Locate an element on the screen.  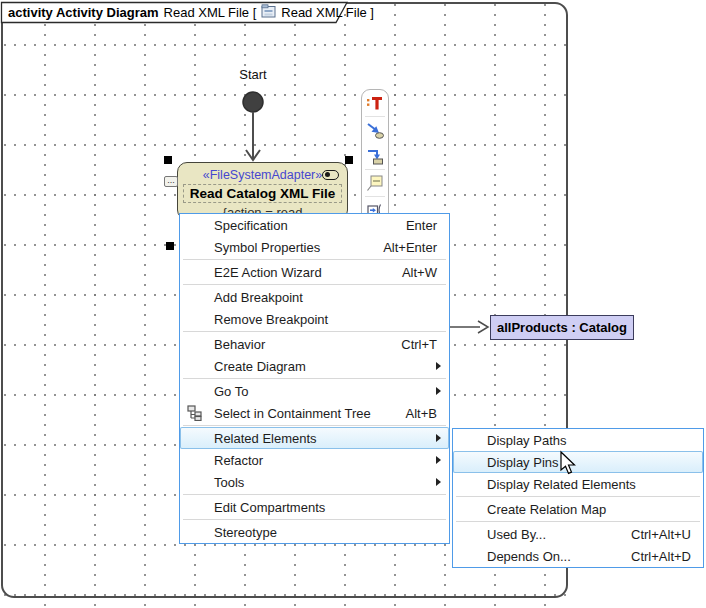
menu-item-used-by: Used By... Ctrl+Alt+U is located at coordinates (578, 534).